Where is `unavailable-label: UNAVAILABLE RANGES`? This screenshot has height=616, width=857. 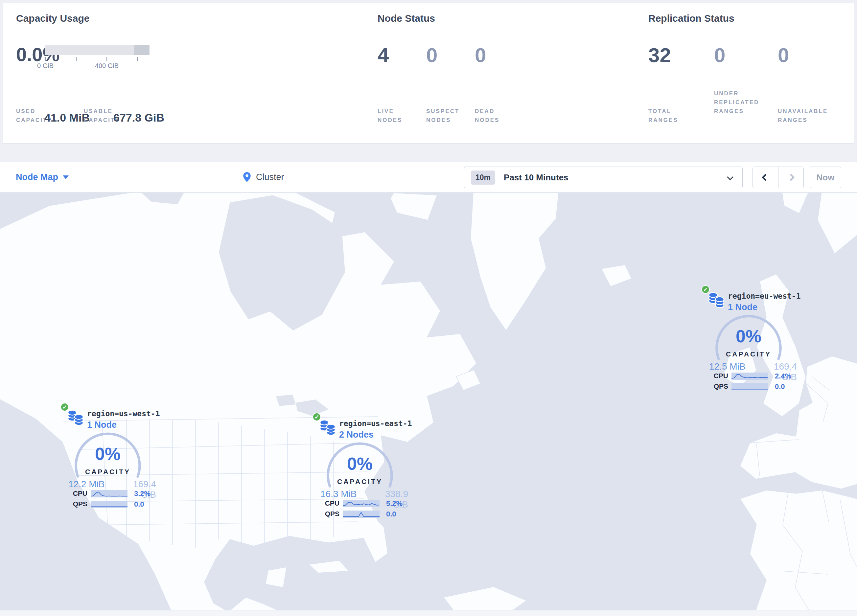 unavailable-label: UNAVAILABLE RANGES is located at coordinates (808, 116).